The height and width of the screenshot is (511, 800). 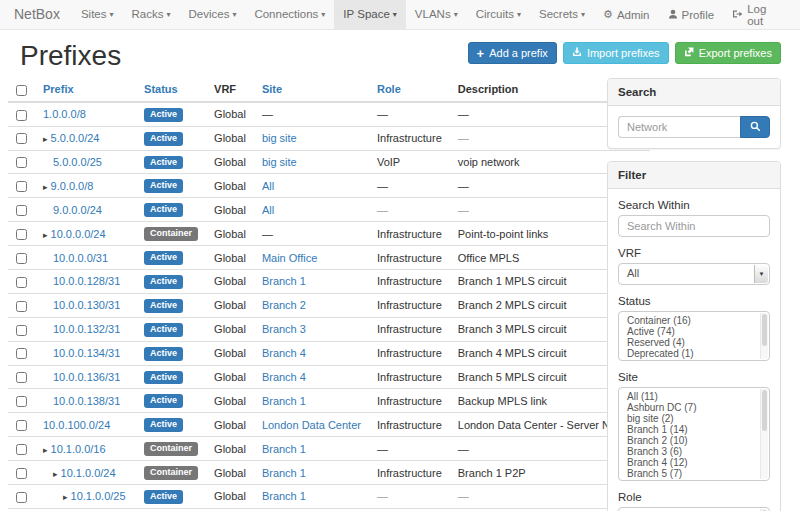 What do you see at coordinates (76, 138) in the screenshot?
I see `prefix-link: 5.0.0.0/24` at bounding box center [76, 138].